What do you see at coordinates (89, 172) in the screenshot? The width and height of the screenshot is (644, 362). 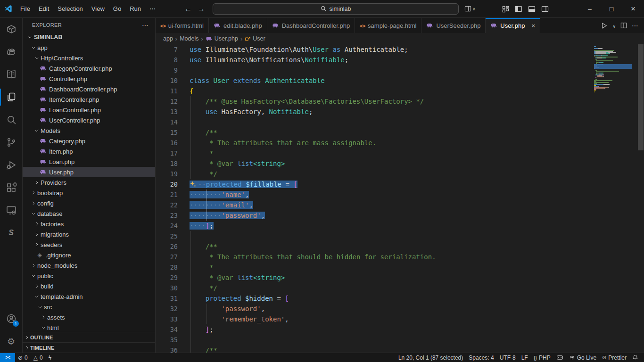 I see `tree-item-user.php: User.php` at bounding box center [89, 172].